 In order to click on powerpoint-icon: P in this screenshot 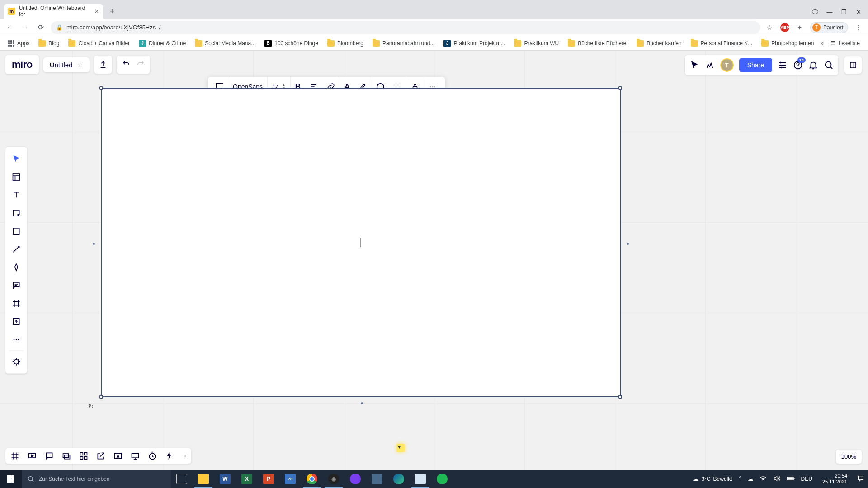, I will do `click(269, 479)`.